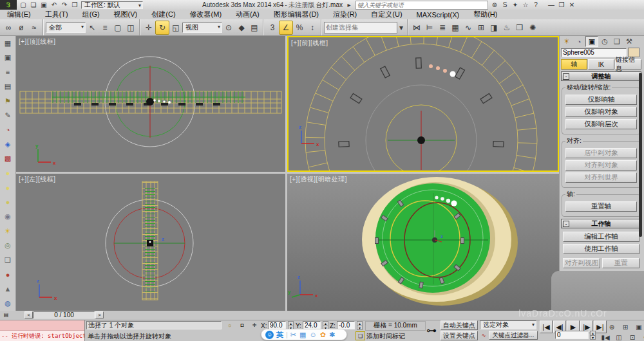 The width and height of the screenshot is (644, 341). I want to click on menu-tools: 工具(T), so click(57, 14).